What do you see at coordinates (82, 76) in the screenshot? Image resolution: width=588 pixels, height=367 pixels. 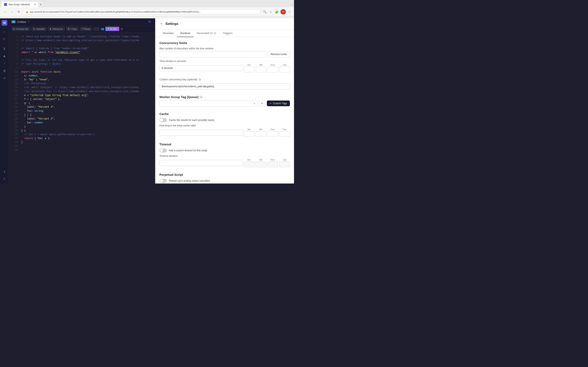 I see `code-line-11: 11 a: number,` at bounding box center [82, 76].